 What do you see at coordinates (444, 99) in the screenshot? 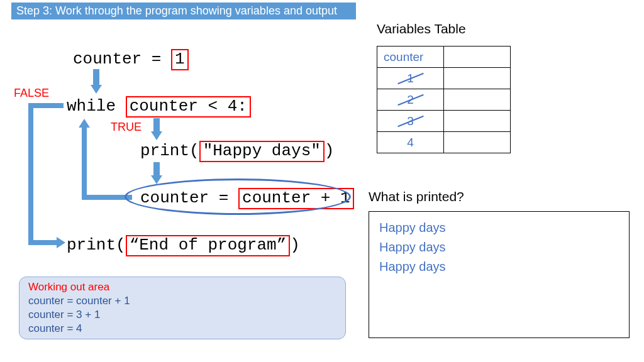
I see `variables-table: counter 1 2 3 4` at bounding box center [444, 99].